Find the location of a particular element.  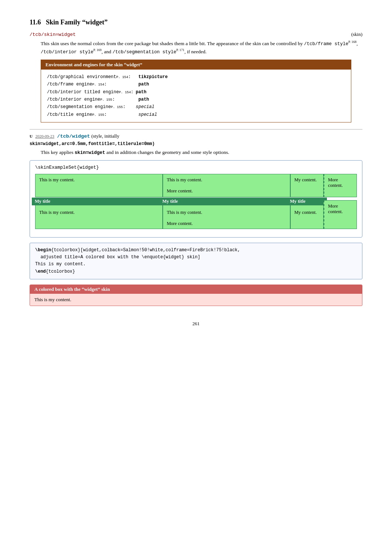

env-colon-5: : is located at coordinates (128, 107).